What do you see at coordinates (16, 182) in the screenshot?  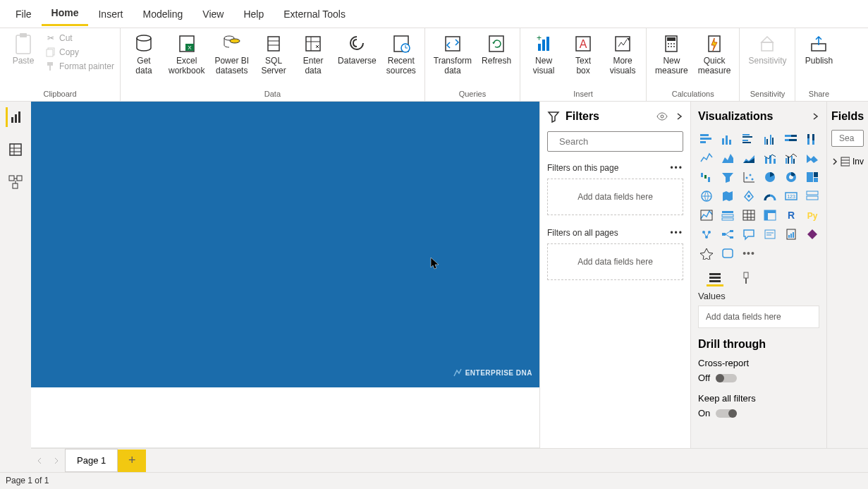 I see `model-view-button` at bounding box center [16, 182].